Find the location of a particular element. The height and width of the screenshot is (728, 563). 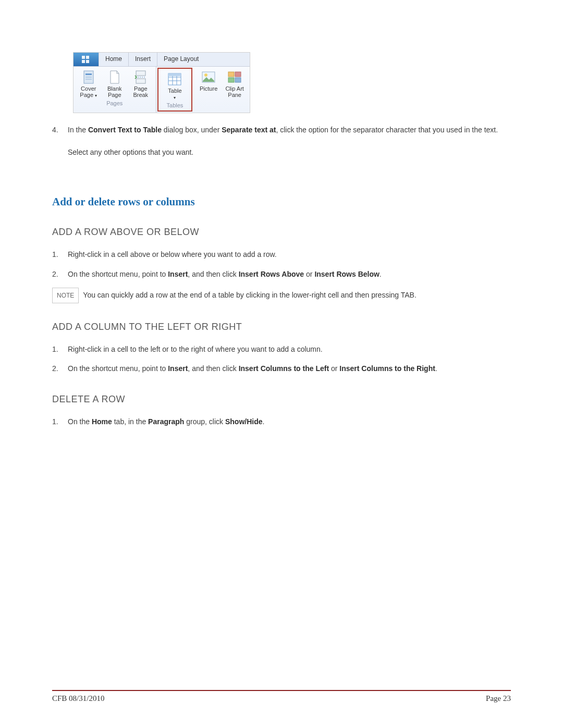

sectionA-note: NOTEYou can quickly add a row at the end… is located at coordinates (282, 295).